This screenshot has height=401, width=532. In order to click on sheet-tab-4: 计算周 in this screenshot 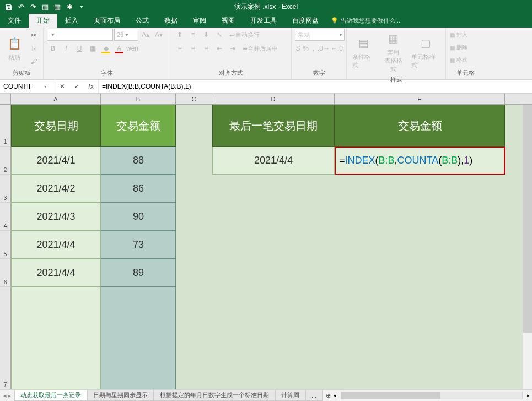, I will do `click(290, 395)`.